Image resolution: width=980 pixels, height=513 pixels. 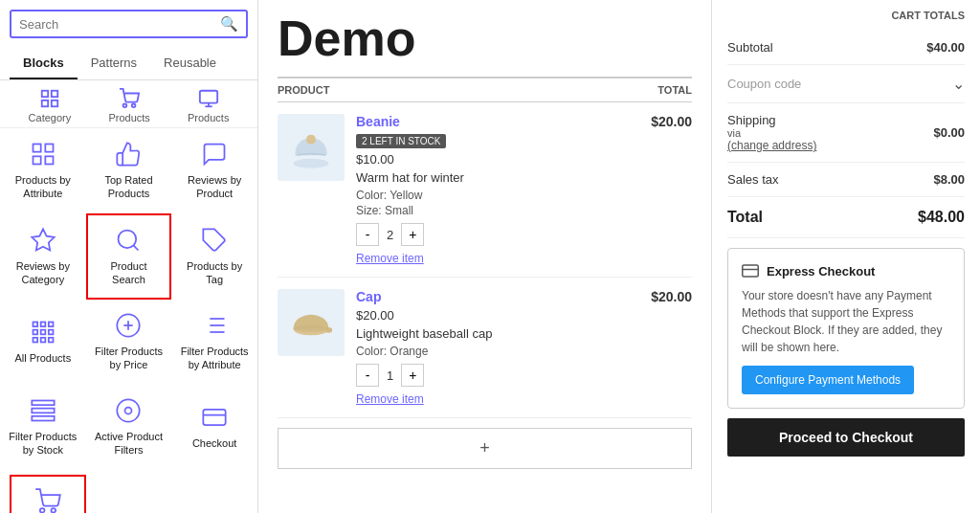 What do you see at coordinates (48, 494) in the screenshot?
I see `block-cart: Cart` at bounding box center [48, 494].